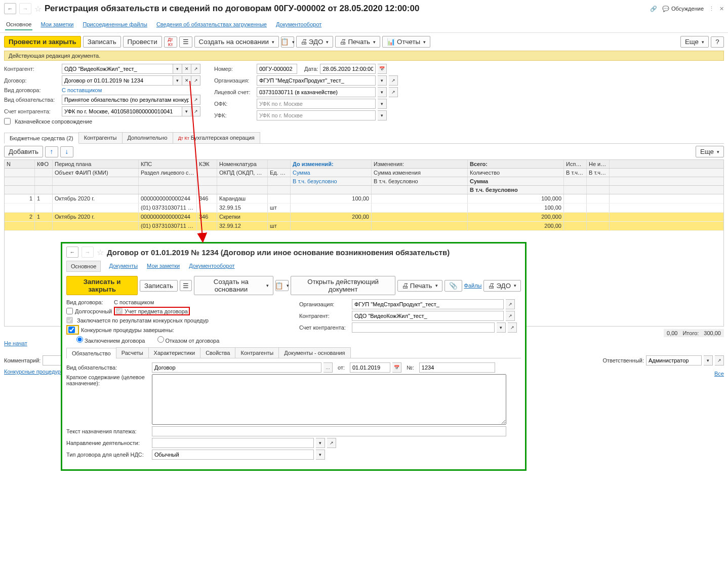 This screenshot has width=728, height=568. What do you see at coordinates (163, 266) in the screenshot?
I see `ov-tab-zam: Мои заметки` at bounding box center [163, 266].